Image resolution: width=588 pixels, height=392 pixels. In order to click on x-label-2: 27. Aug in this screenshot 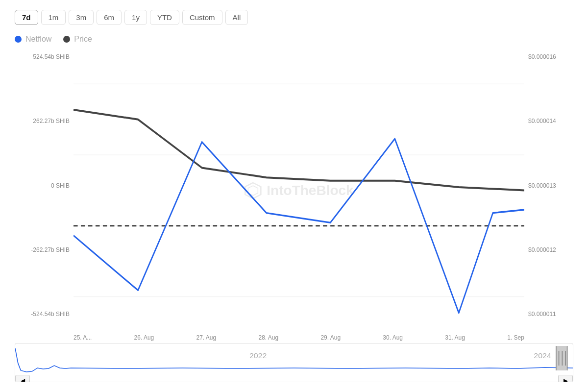, I will do `click(207, 338)`.